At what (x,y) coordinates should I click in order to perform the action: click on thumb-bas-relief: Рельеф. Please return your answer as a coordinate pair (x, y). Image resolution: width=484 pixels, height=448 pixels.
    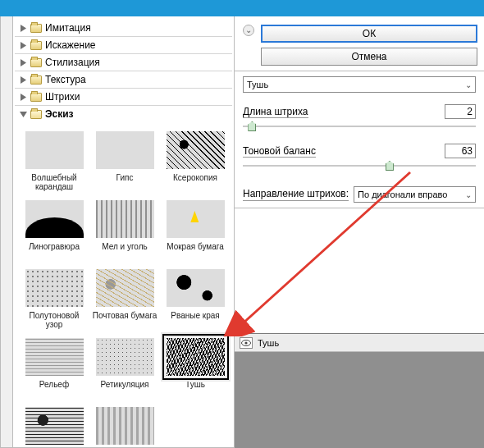
    Looking at the image, I should click on (54, 368).